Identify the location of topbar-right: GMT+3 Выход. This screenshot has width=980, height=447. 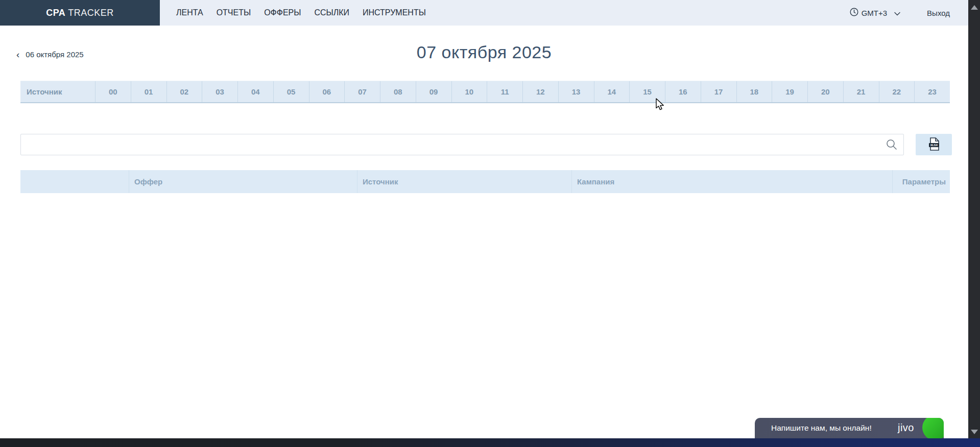
(909, 13).